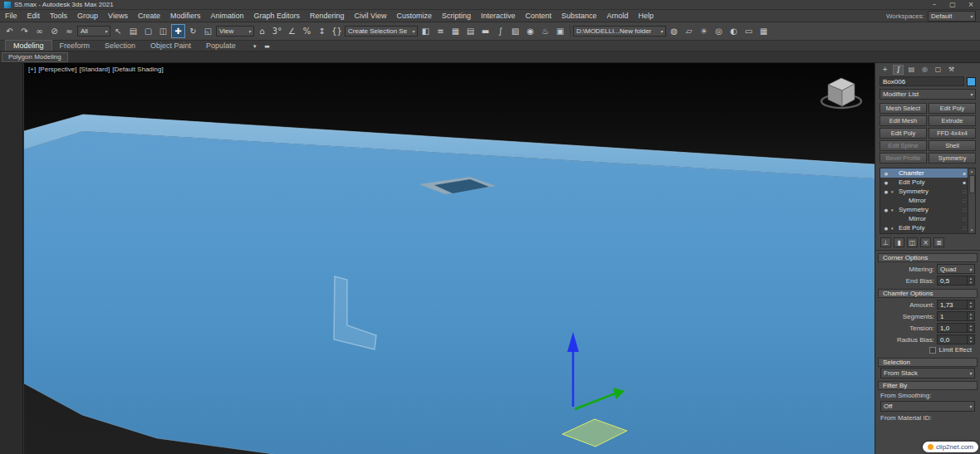 This screenshot has height=454, width=980. Describe the element at coordinates (227, 16) in the screenshot. I see `menu-item: Animation` at that location.